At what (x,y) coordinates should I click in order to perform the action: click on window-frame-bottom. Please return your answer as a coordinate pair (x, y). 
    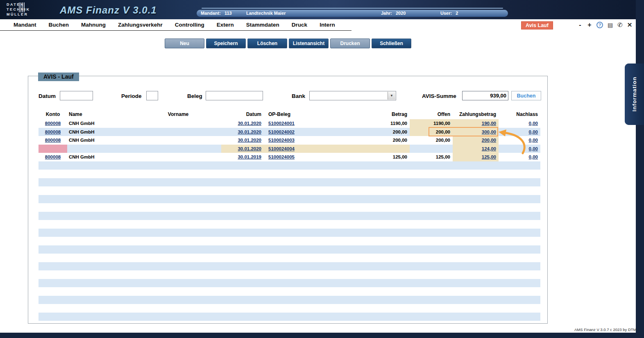
    Looking at the image, I should click on (322, 335).